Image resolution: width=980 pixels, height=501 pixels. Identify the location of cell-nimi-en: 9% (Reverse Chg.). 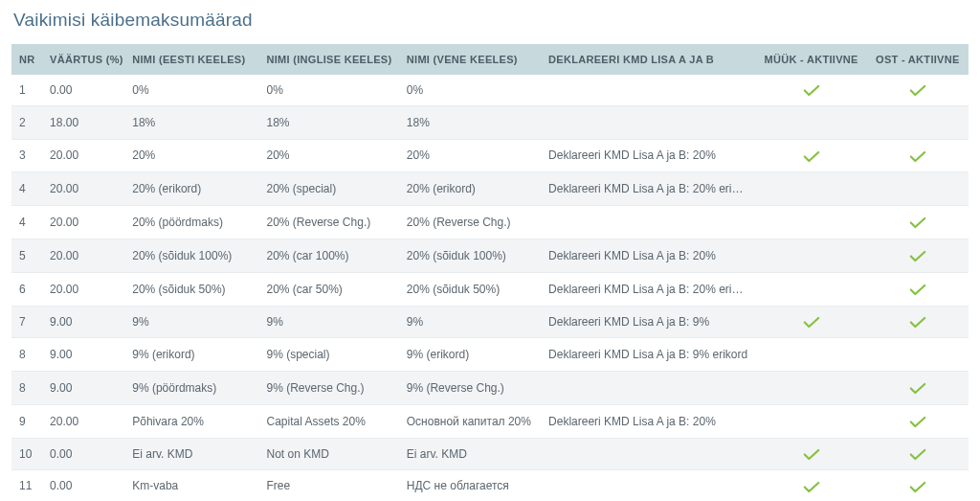
(329, 387).